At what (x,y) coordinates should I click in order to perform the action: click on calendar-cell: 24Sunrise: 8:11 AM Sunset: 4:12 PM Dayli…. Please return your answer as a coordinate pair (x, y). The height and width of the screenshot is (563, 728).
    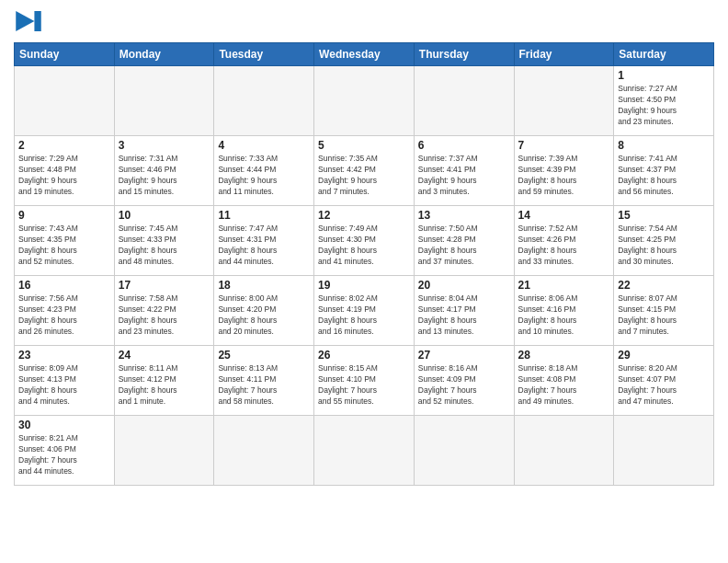
    Looking at the image, I should click on (164, 381).